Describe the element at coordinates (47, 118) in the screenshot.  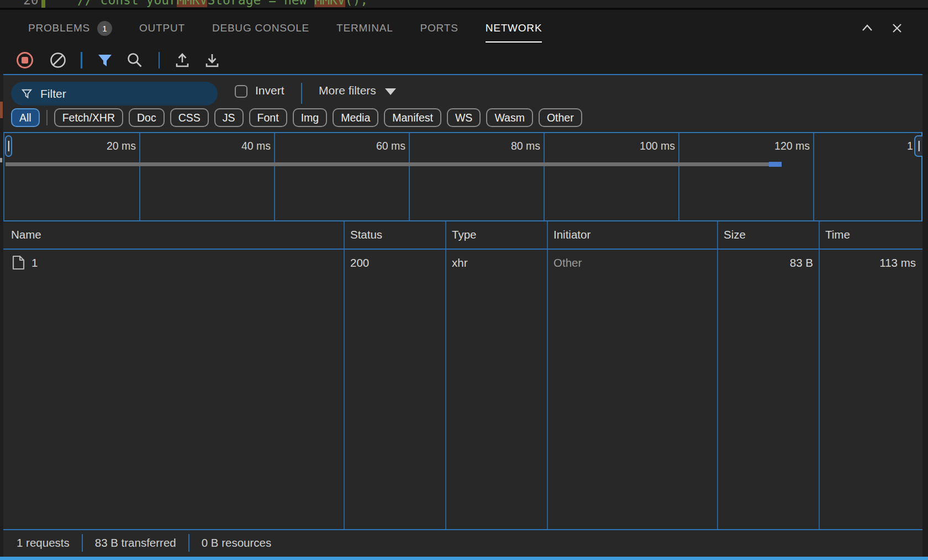
I see `chips-divider` at that location.